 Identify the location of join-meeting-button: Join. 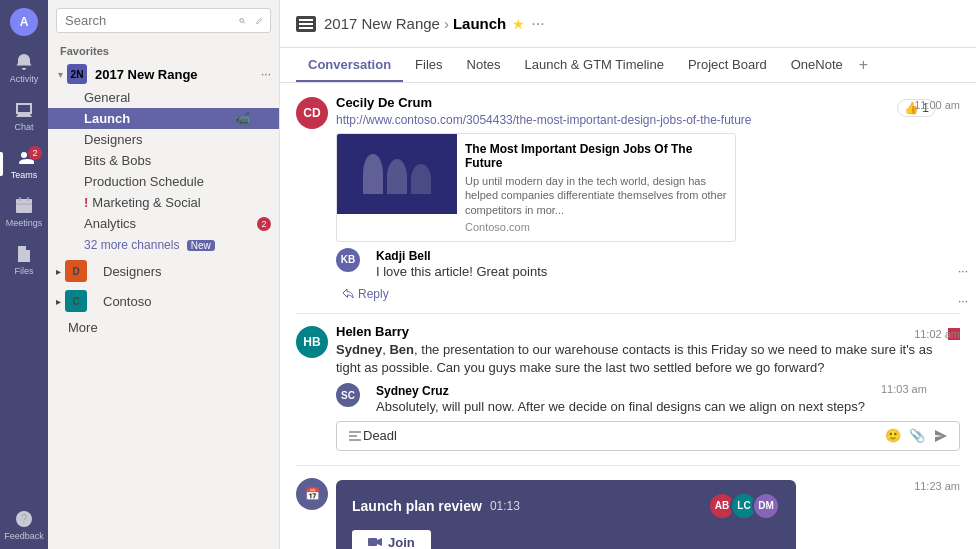
(392, 540).